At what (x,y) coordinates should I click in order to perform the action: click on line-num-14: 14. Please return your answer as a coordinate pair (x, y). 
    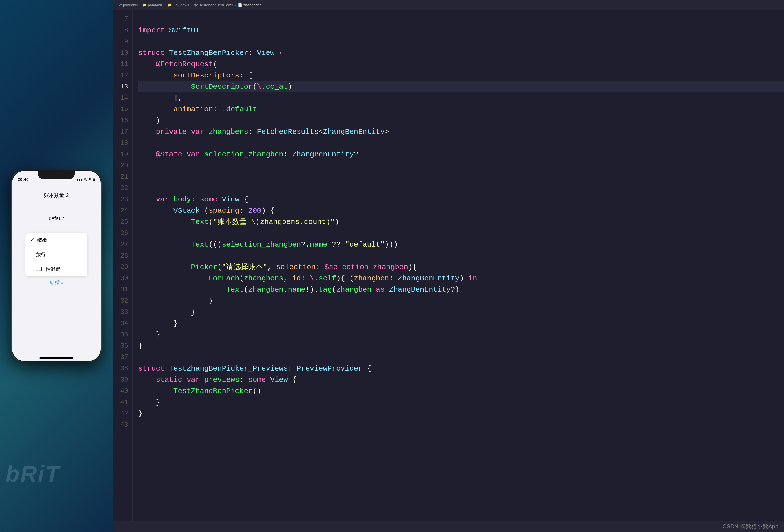
    Looking at the image, I should click on (122, 98).